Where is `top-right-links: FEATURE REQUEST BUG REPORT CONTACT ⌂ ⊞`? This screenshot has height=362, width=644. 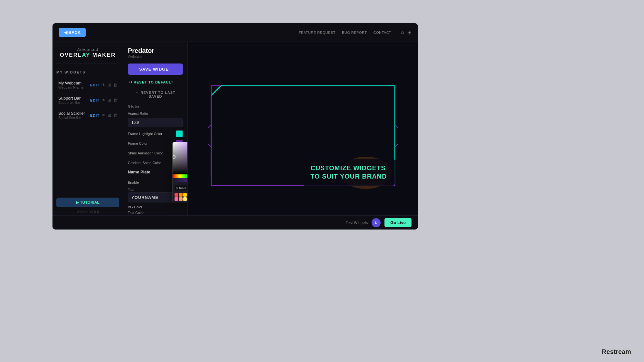 top-right-links: FEATURE REQUEST BUG REPORT CONTACT ⌂ ⊞ is located at coordinates (355, 32).